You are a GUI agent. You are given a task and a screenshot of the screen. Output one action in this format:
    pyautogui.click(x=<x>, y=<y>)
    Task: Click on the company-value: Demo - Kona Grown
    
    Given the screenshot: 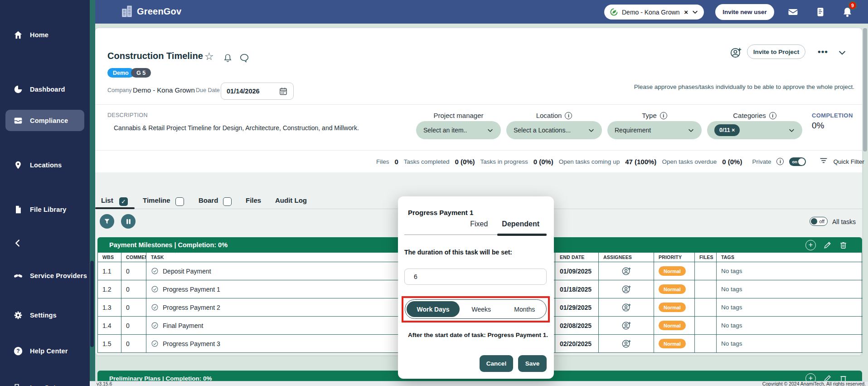 What is the action you would take?
    pyautogui.click(x=164, y=90)
    